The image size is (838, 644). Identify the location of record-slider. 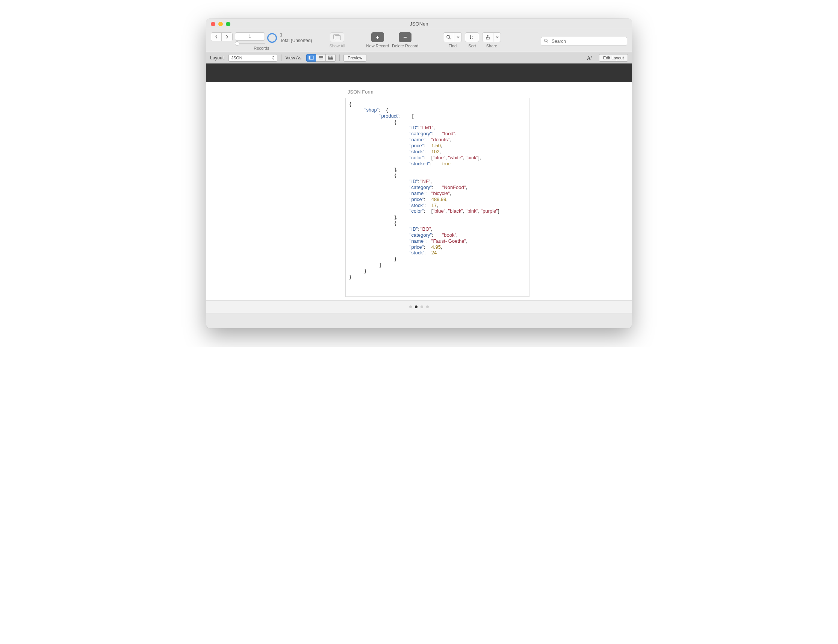
(250, 44).